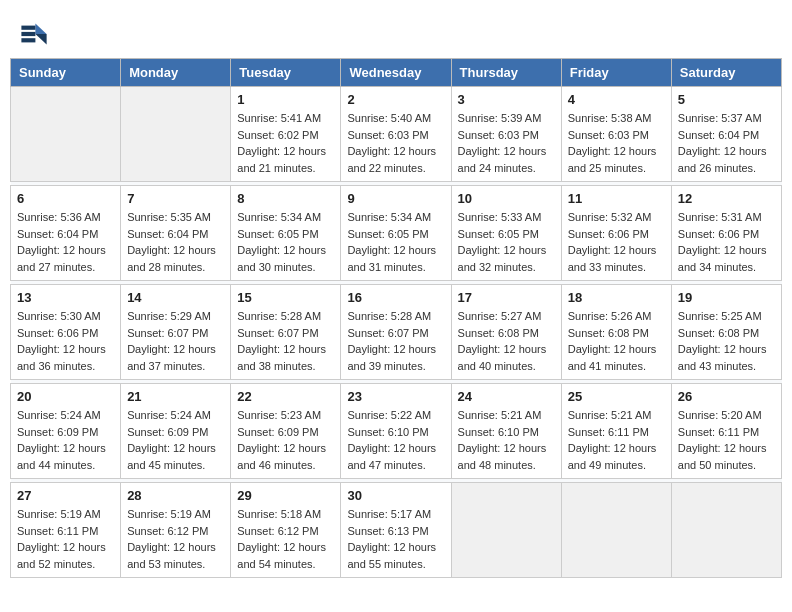 This screenshot has height=612, width=792. What do you see at coordinates (726, 432) in the screenshot?
I see `calendar-cell: 26Sunrise: 5:20 AMSunset: 6:11 PMDayligh…` at bounding box center [726, 432].